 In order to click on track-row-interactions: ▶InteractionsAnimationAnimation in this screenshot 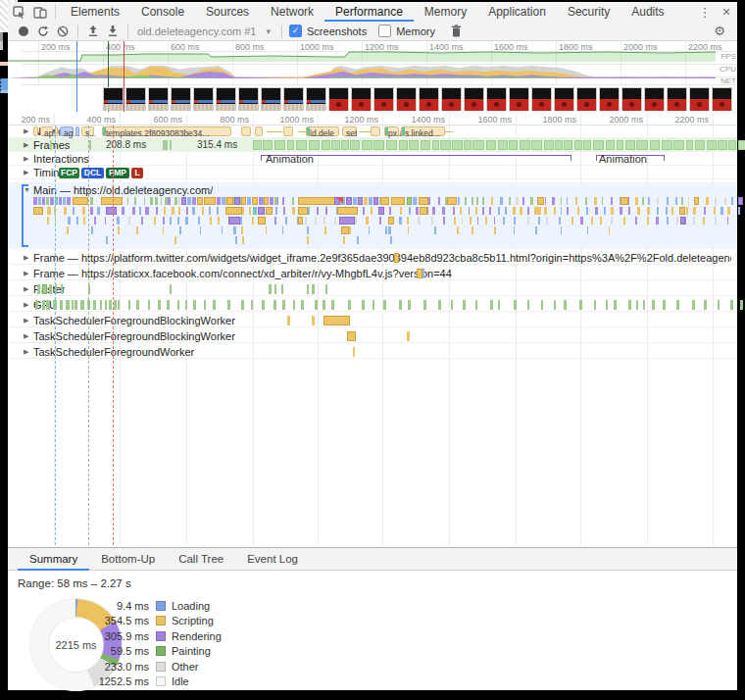, I will do `click(372, 159)`.